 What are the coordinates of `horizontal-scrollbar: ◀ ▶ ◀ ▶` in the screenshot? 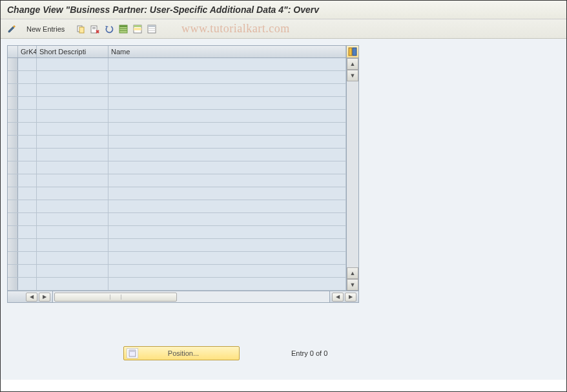 It's located at (183, 296).